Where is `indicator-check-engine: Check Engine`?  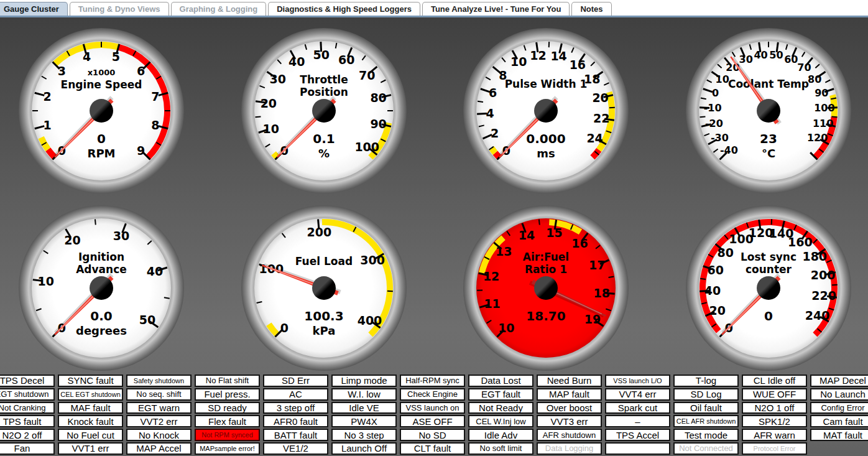 indicator-check-engine: Check Engine is located at coordinates (433, 394).